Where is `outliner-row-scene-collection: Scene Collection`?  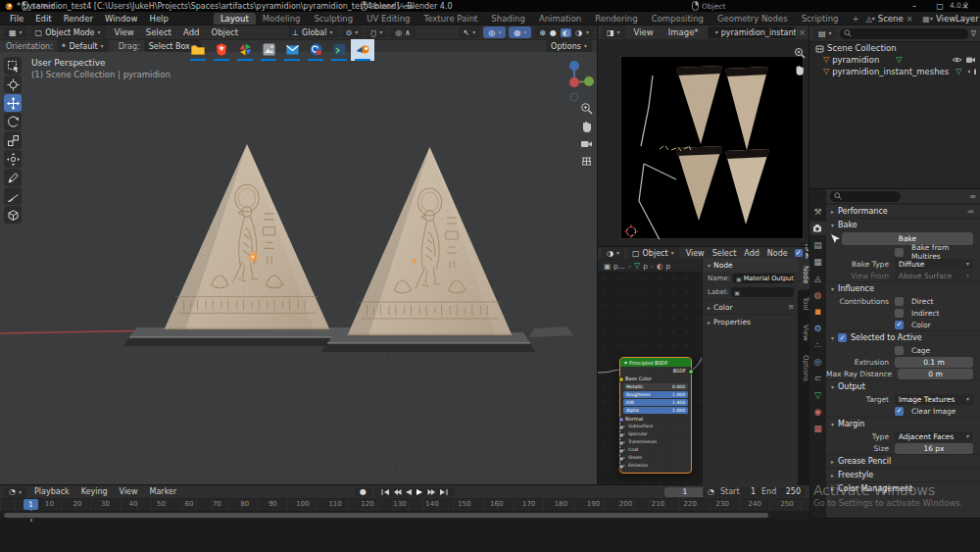
outliner-row-scene-collection: Scene Collection is located at coordinates (895, 48).